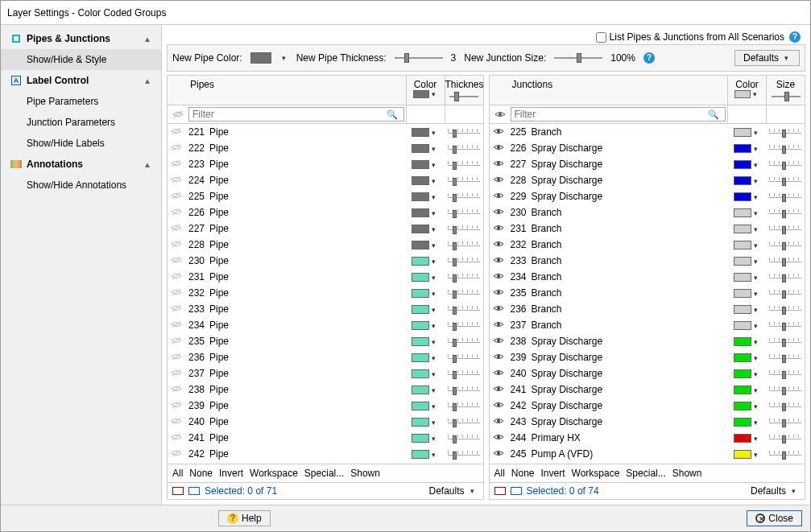 This screenshot has height=532, width=811. Describe the element at coordinates (648, 341) in the screenshot. I see `table-row: 238 Spray Discharge ▾` at that location.